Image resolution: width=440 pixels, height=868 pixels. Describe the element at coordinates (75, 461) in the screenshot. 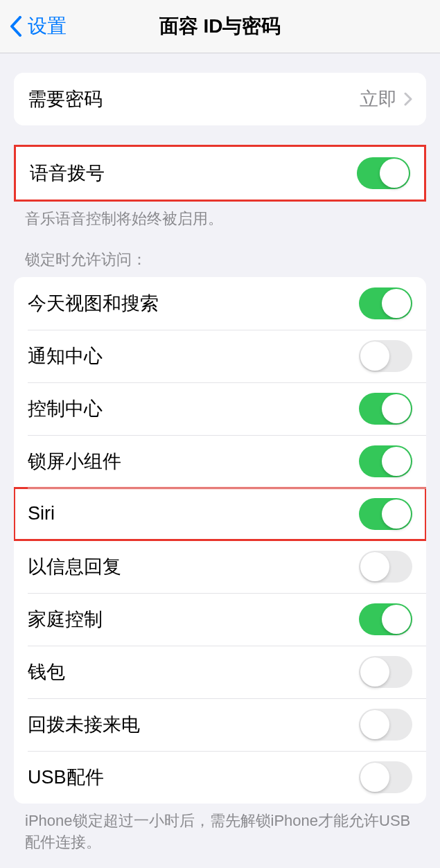

I see `locked-access-label: 锁屏小组件` at that location.